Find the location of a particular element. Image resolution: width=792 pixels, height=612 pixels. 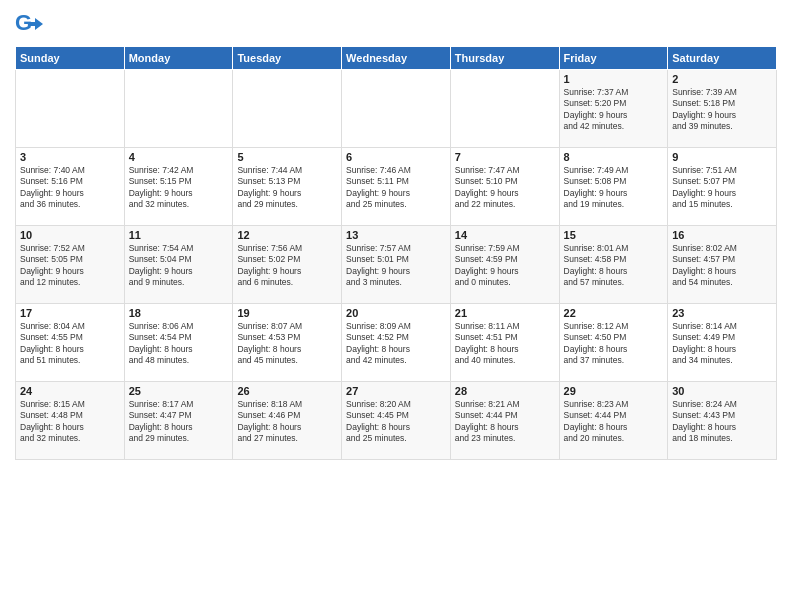

day-number: 28 is located at coordinates (505, 391).